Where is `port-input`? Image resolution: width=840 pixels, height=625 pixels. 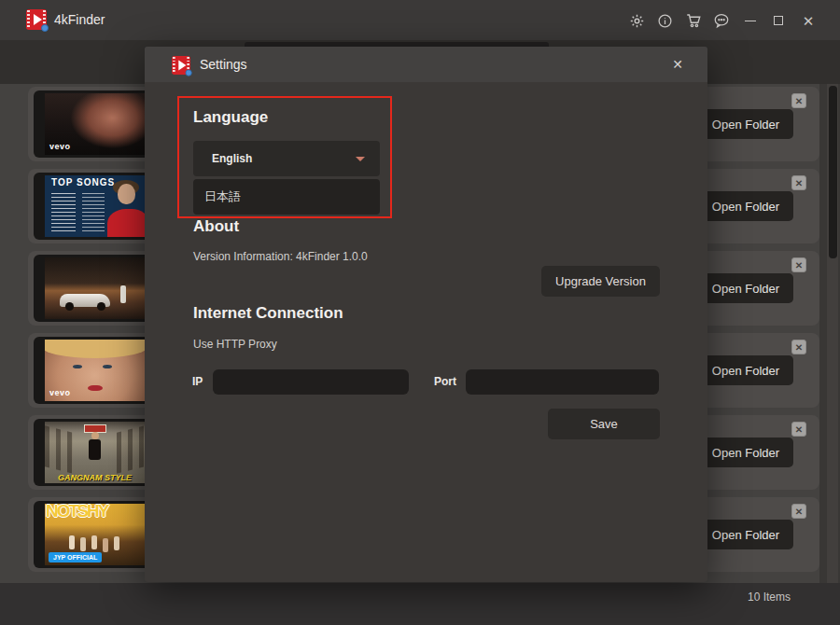 port-input is located at coordinates (562, 382).